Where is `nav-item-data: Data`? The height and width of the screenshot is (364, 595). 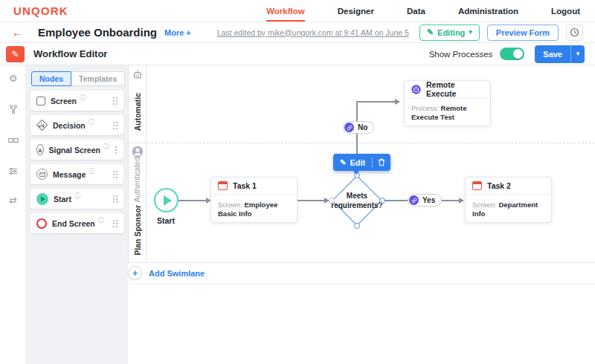
nav-item-data: Data is located at coordinates (416, 10).